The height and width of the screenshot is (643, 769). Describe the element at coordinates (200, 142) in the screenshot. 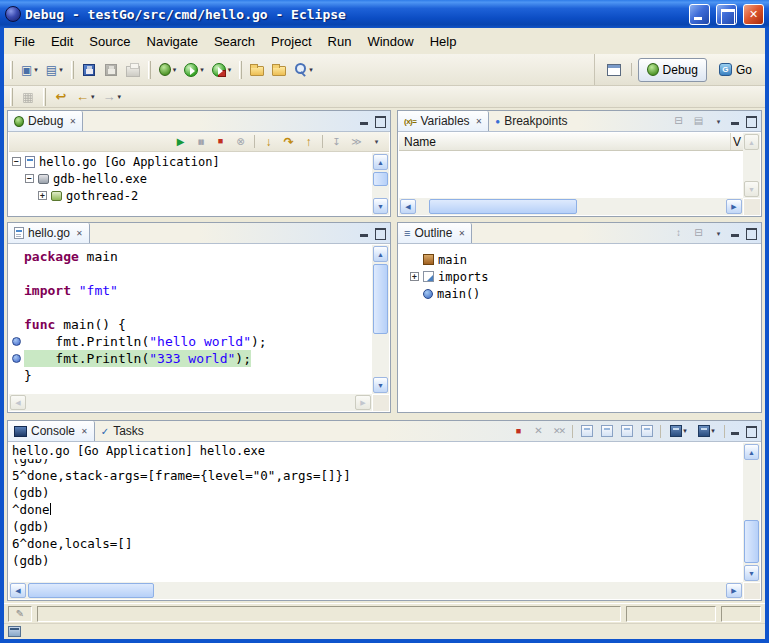

I see `suspend-button: ▮▮` at that location.